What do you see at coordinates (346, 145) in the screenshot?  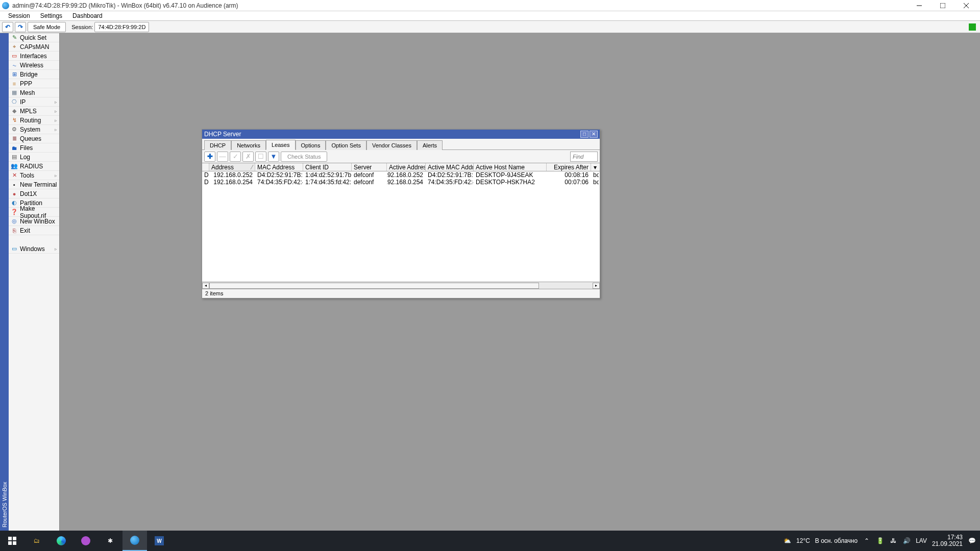 I see `tab-option-sets: Option Sets` at bounding box center [346, 145].